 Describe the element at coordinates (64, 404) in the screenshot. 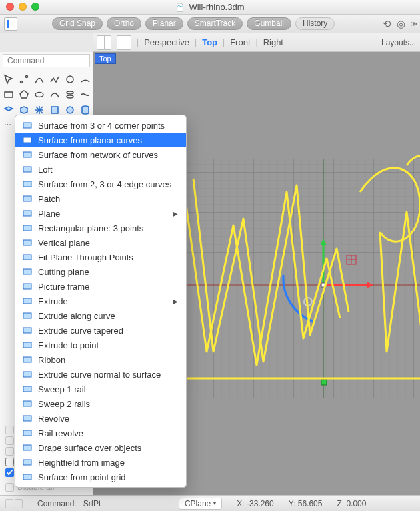

I see `menu-item-label: Sweep 2 rails` at that location.